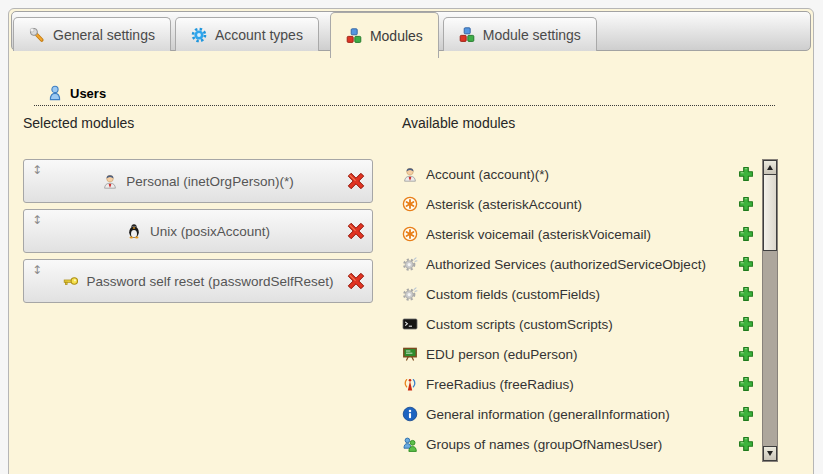 This screenshot has height=474, width=823. Describe the element at coordinates (590, 123) in the screenshot. I see `available-modules-label: Available modules` at that location.